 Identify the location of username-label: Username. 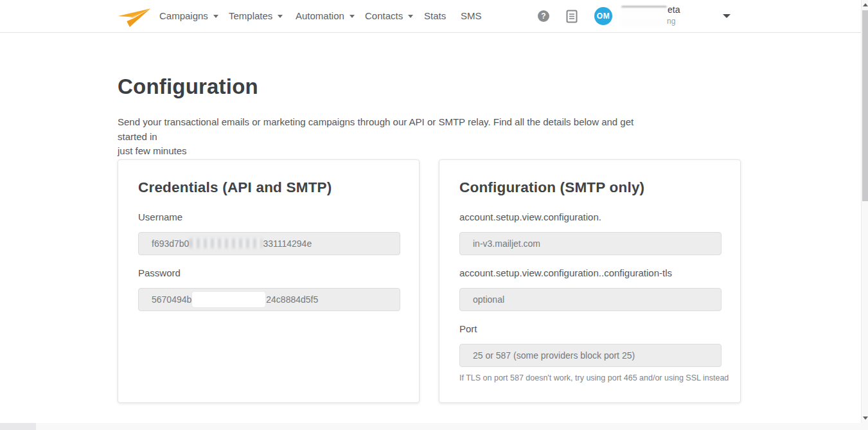
(161, 217).